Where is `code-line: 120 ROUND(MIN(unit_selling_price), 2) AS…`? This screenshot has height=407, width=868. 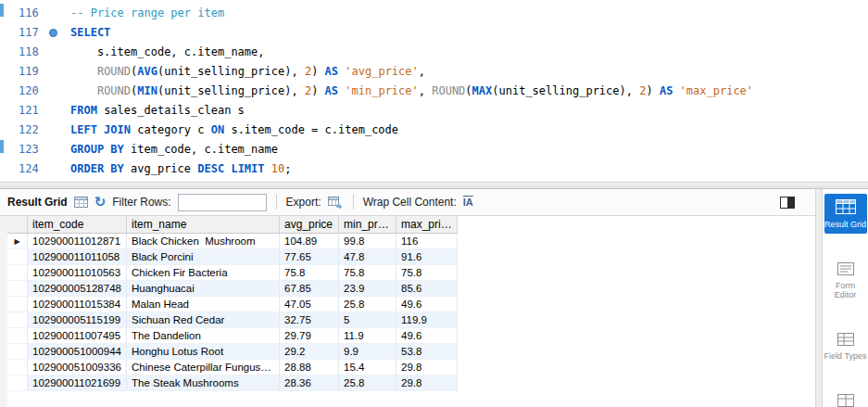
code-line: 120 ROUND(MIN(unit_selling_price), 2) AS… is located at coordinates (434, 91).